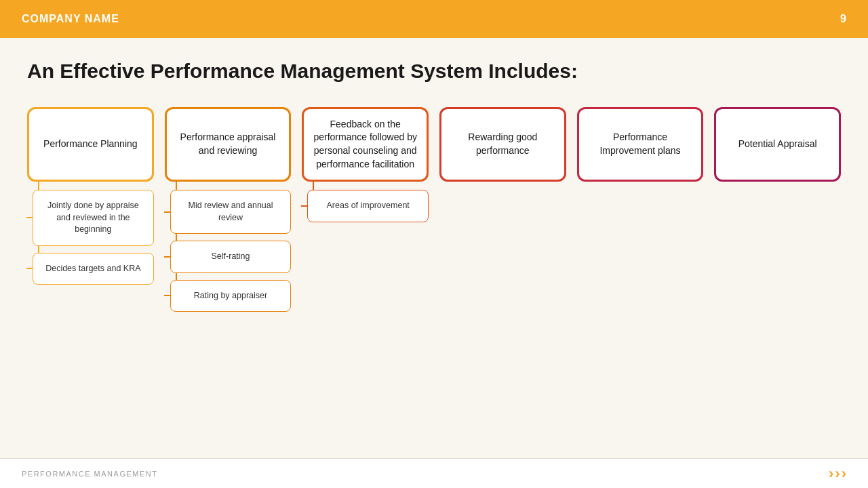 Image resolution: width=868 pixels, height=488 pixels. What do you see at coordinates (503, 144) in the screenshot?
I see `column-4: Rewarding good performance` at bounding box center [503, 144].